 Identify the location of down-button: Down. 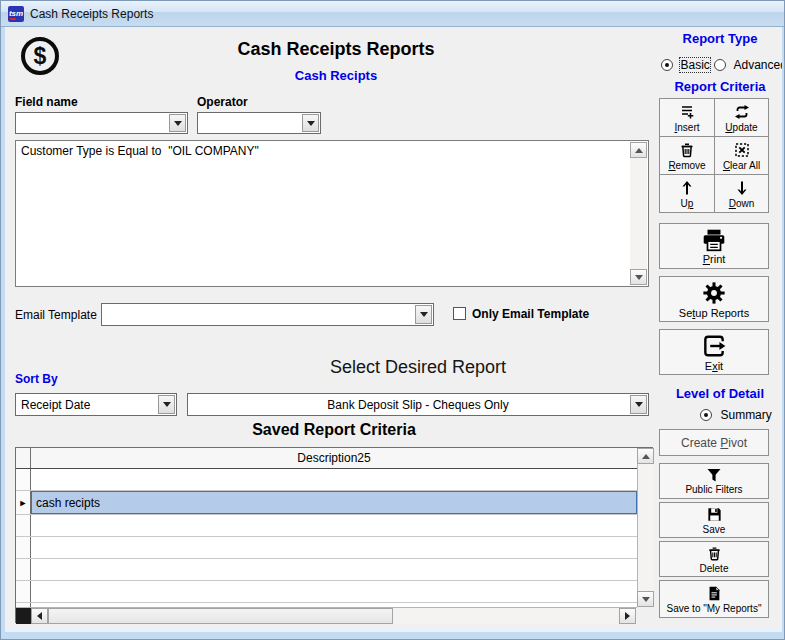
(742, 194).